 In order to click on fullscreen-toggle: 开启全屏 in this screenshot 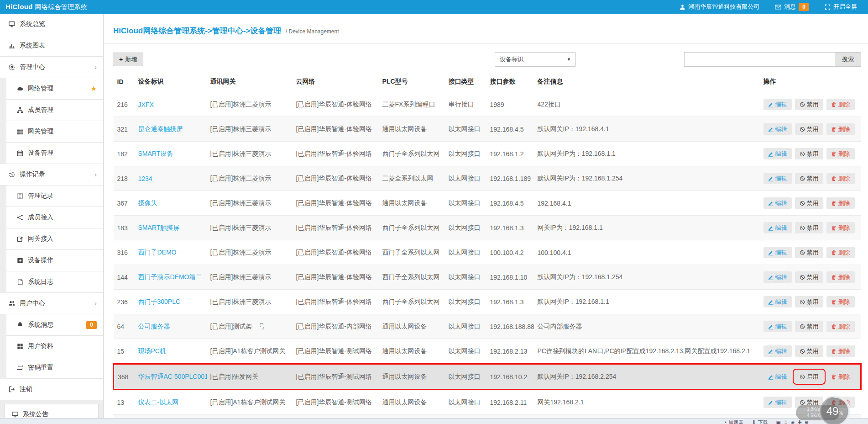, I will do `click(841, 7)`.